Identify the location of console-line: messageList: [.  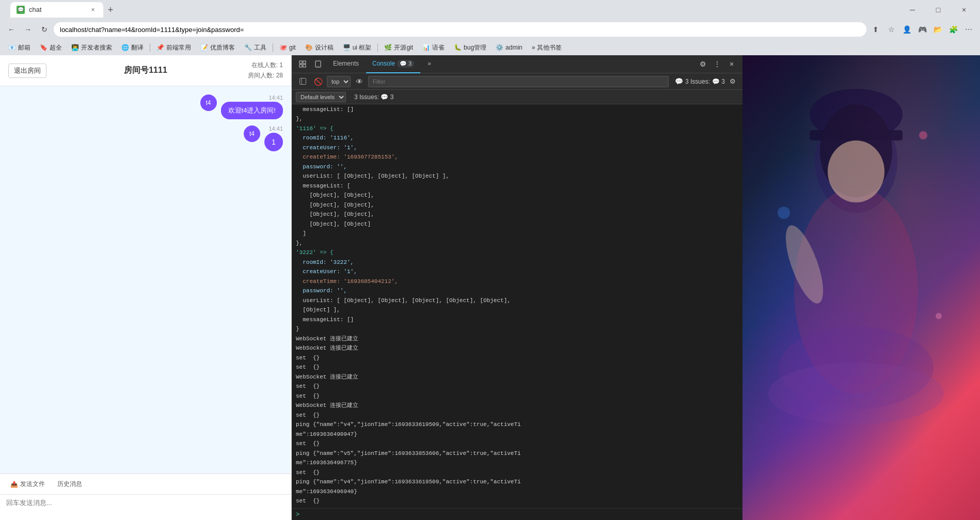
(517, 186).